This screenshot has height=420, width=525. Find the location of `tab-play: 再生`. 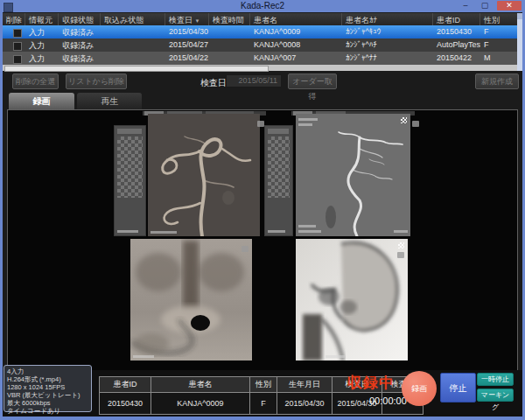

tab-play: 再生 is located at coordinates (109, 102).